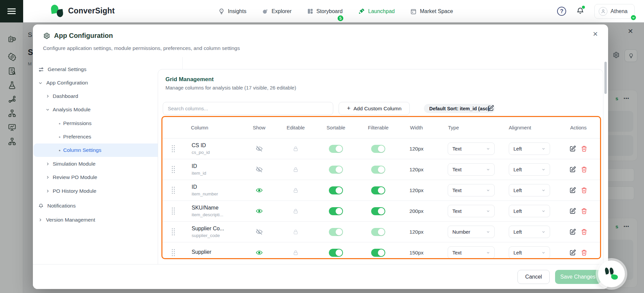  I want to click on notifications-bell-button, so click(580, 11).